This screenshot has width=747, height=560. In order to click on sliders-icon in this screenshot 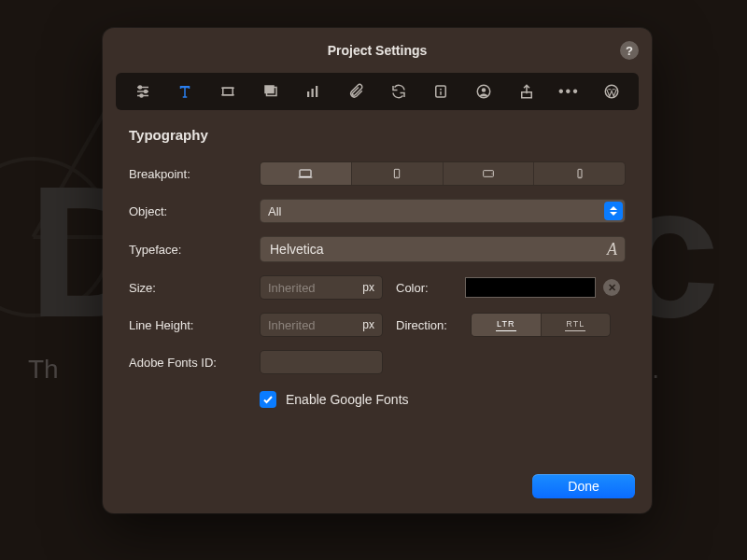, I will do `click(143, 91)`.